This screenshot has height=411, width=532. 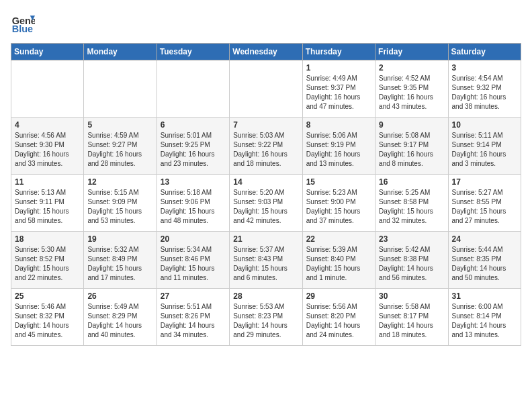 What do you see at coordinates (193, 125) in the screenshot?
I see `day-number: 6` at bounding box center [193, 125].